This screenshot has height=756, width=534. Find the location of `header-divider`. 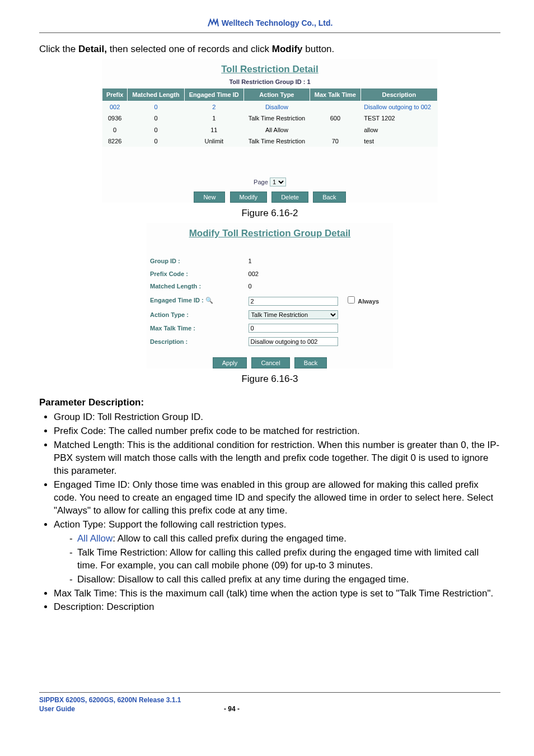

header-divider is located at coordinates (270, 32).